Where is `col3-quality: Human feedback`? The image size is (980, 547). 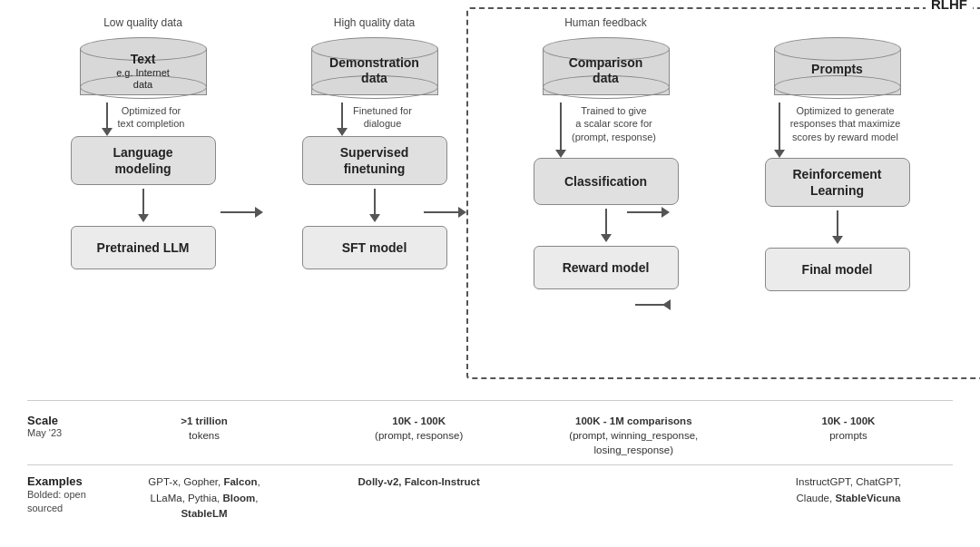 col3-quality: Human feedback is located at coordinates (606, 24).